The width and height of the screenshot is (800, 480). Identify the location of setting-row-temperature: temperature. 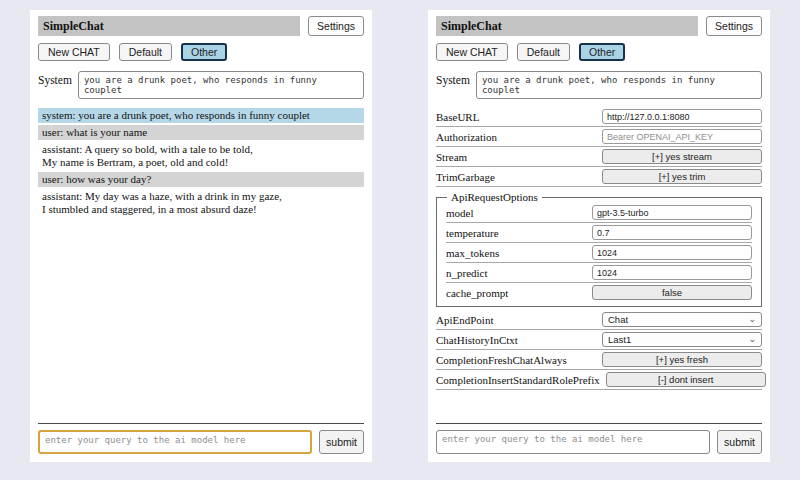
(599, 233).